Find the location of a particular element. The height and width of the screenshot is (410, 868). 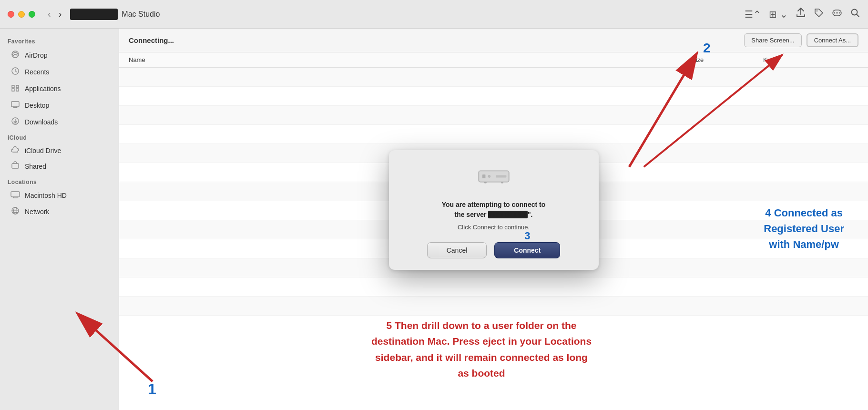

recents-icon is located at coordinates (15, 72).